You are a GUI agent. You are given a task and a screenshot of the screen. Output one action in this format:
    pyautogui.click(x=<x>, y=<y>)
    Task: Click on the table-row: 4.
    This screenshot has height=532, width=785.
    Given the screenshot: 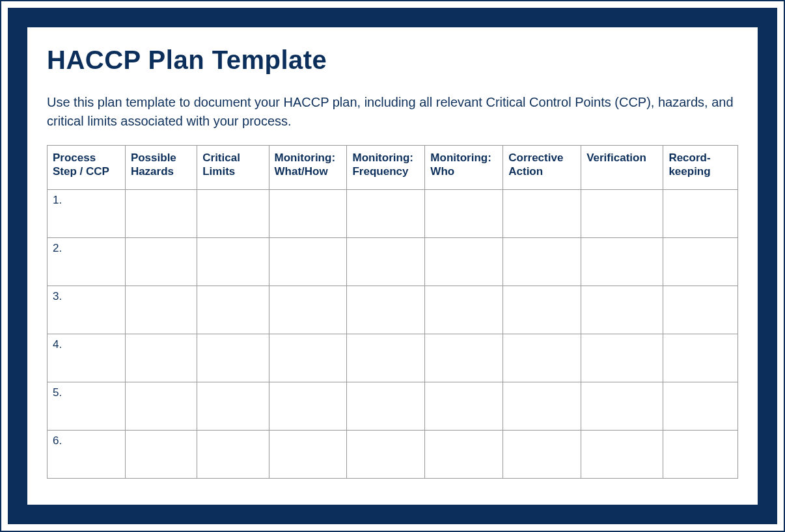 What is the action you would take?
    pyautogui.click(x=393, y=358)
    